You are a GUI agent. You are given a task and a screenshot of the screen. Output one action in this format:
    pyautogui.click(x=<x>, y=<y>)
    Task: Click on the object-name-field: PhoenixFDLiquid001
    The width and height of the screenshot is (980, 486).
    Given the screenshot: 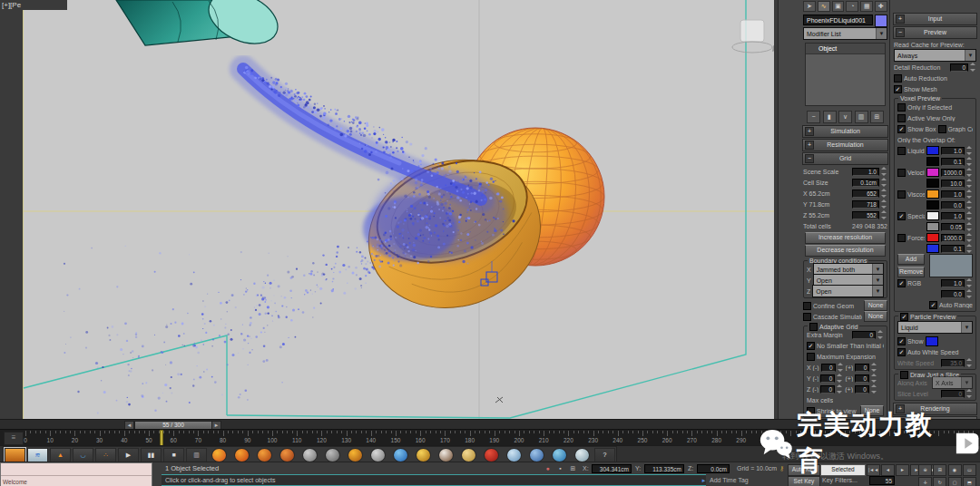 What is the action you would take?
    pyautogui.click(x=838, y=20)
    